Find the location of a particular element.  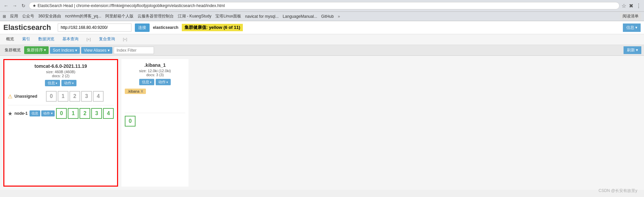

reading-list: 阅读清单 is located at coordinates (631, 16).